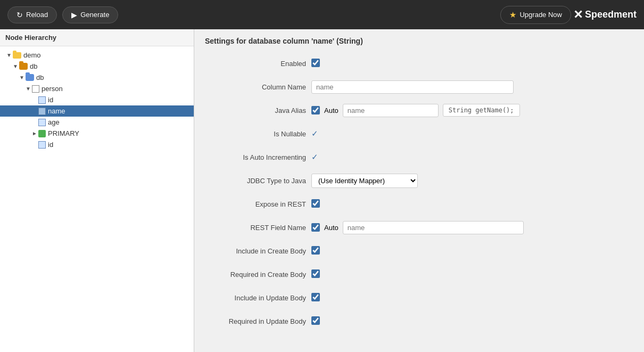  Describe the element at coordinates (17, 55) in the screenshot. I see `folder-icon-demo` at that location.